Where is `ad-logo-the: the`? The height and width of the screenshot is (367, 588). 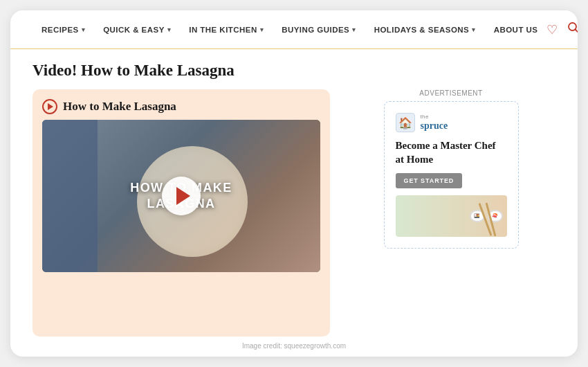 ad-logo-the: the is located at coordinates (434, 118).